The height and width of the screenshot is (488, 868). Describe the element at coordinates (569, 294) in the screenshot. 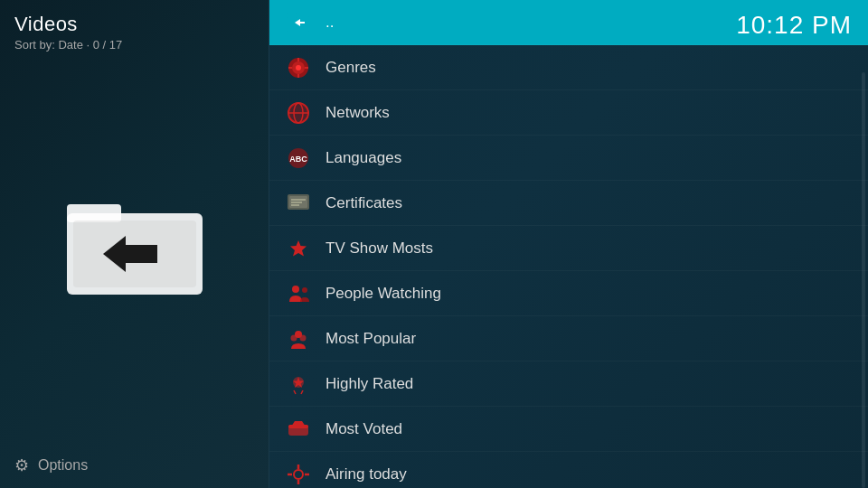

I see `menu-item-people-watching: People Watching` at that location.